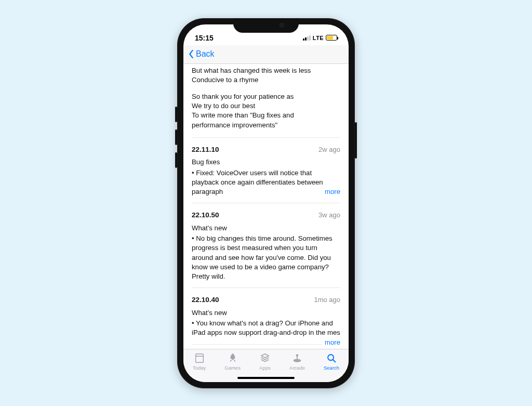  Describe the element at coordinates (265, 368) in the screenshot. I see `tab-label: Apps` at that location.